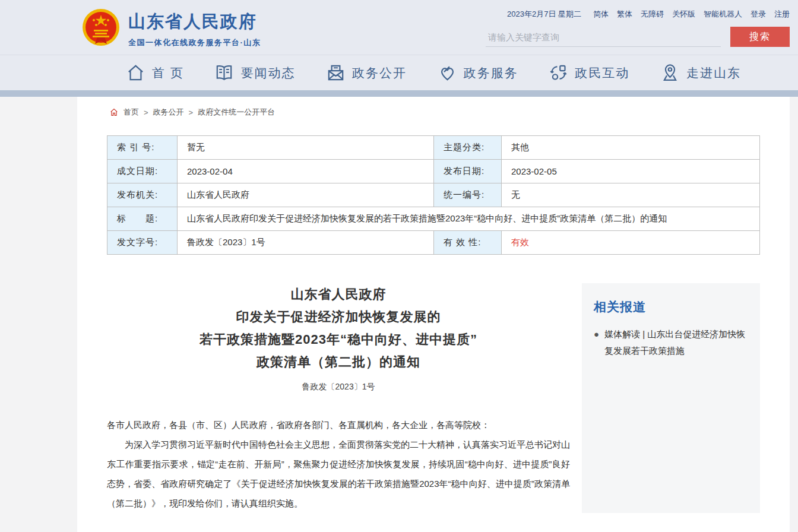 The height and width of the screenshot is (532, 798). I want to click on table-row: 成文日期: 2023-02-04 发布日期: 2023-02-05, so click(433, 172).